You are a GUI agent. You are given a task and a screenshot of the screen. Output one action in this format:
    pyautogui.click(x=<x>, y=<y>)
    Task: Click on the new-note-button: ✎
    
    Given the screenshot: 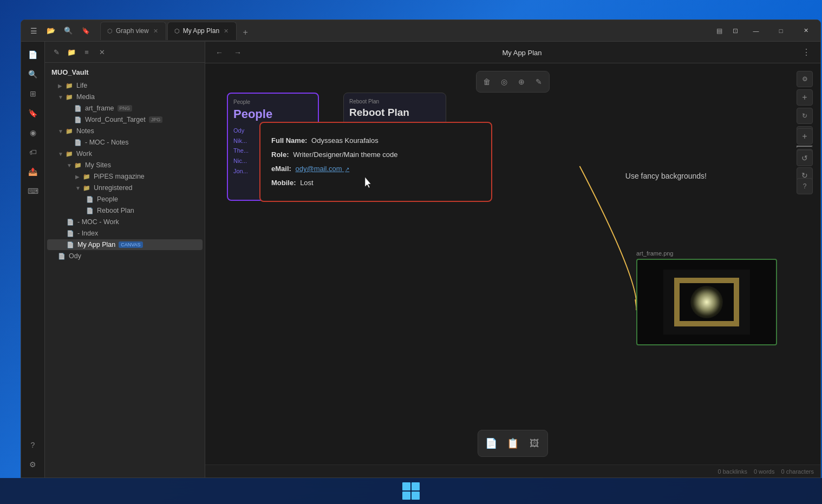 What is the action you would take?
    pyautogui.click(x=56, y=52)
    